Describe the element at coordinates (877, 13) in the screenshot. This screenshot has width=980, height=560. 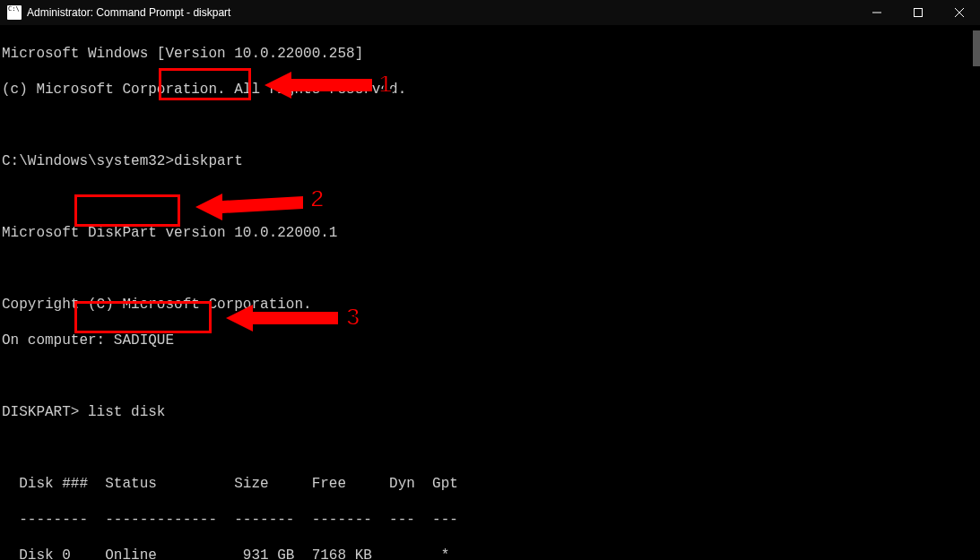
I see `minimize-button` at that location.